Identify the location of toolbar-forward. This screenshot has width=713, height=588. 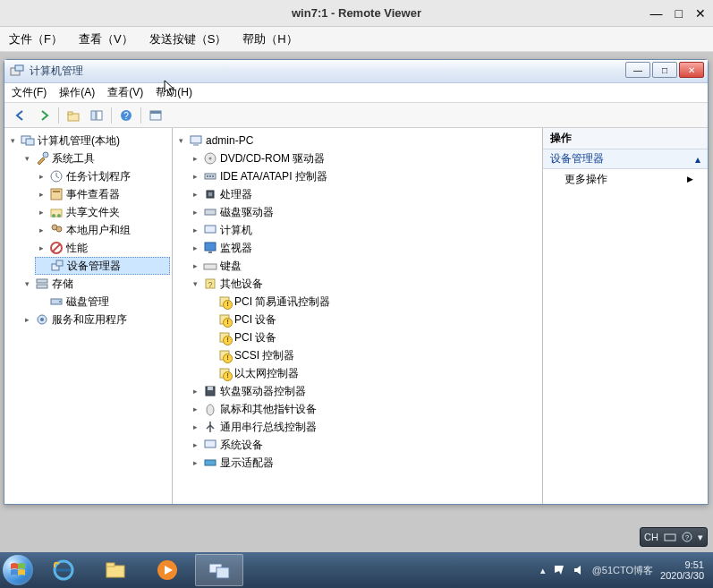
(44, 115).